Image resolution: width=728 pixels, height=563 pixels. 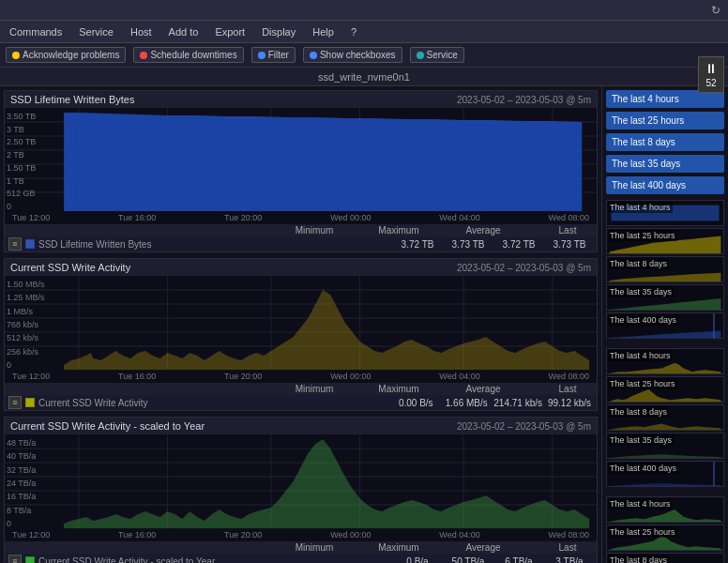 I want to click on time-btn-8d: The last 8 days, so click(x=665, y=143).